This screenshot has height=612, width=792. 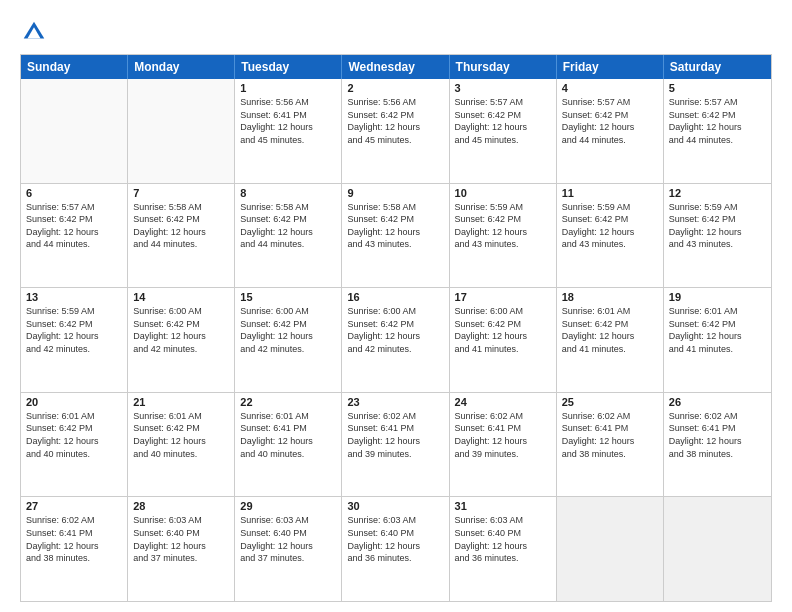 What do you see at coordinates (610, 340) in the screenshot?
I see `calendar-cell: 18Sunrise: 6:01 AMSunset: 6:42 PMDayligh…` at bounding box center [610, 340].